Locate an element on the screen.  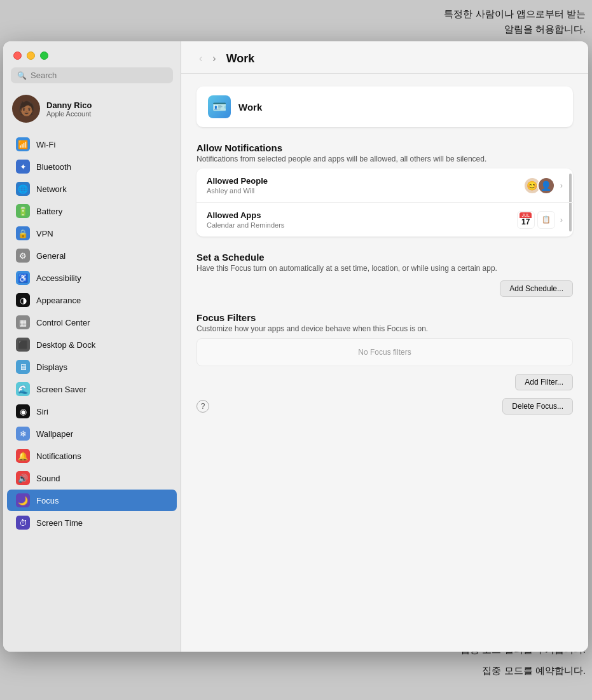
focus-label: Focus is located at coordinates (47, 501).